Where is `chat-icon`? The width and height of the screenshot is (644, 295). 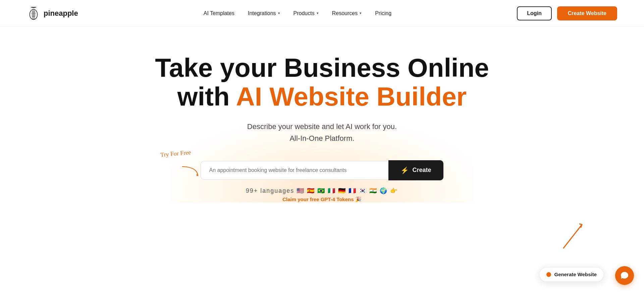 chat-icon is located at coordinates (625, 276).